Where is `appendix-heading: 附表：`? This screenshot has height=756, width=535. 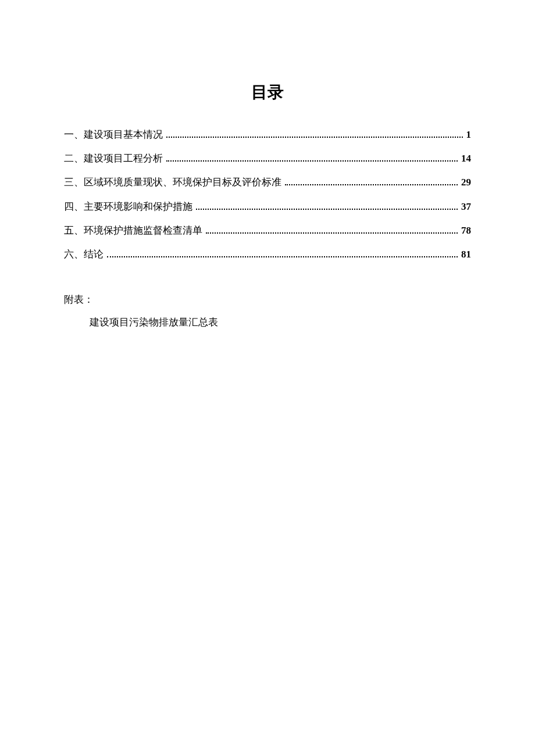 appendix-heading: 附表： is located at coordinates (268, 300).